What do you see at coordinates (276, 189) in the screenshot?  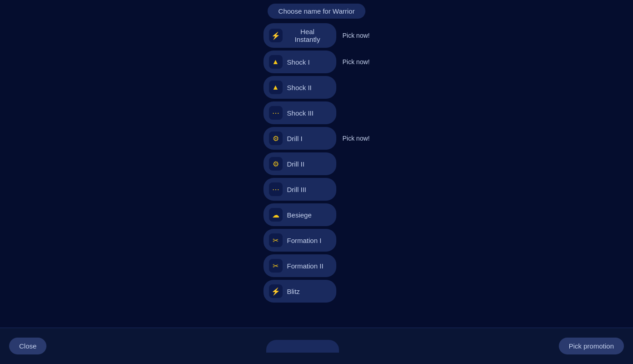 I see `skill-icon-drill-iii: ⋯` at bounding box center [276, 189].